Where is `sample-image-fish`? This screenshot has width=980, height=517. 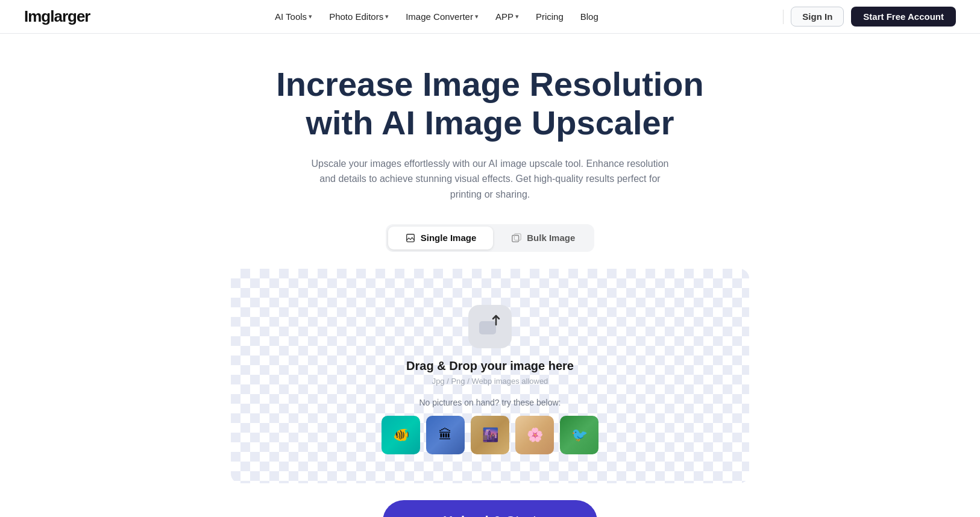 sample-image-fish is located at coordinates (401, 435).